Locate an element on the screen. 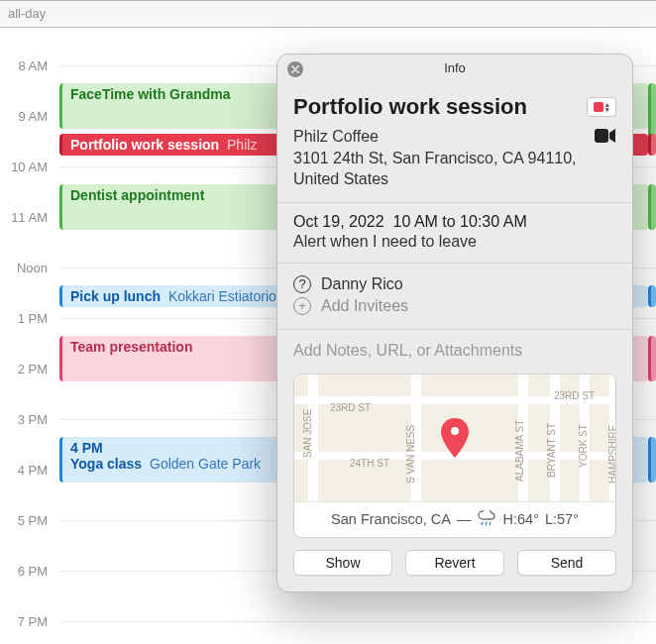 The height and width of the screenshot is (644, 656). location-address: 3101 24th St, San Francisco, CA 94110, U… is located at coordinates (435, 168).